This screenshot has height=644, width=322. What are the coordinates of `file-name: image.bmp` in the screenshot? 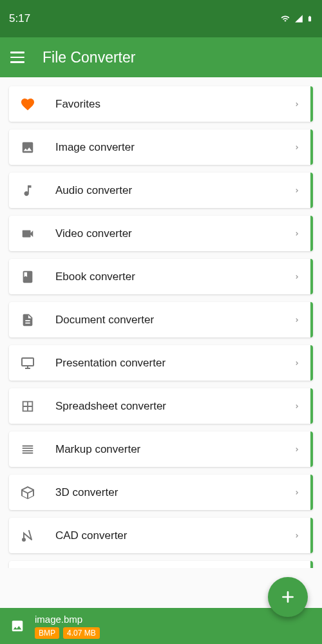 It's located at (67, 620).